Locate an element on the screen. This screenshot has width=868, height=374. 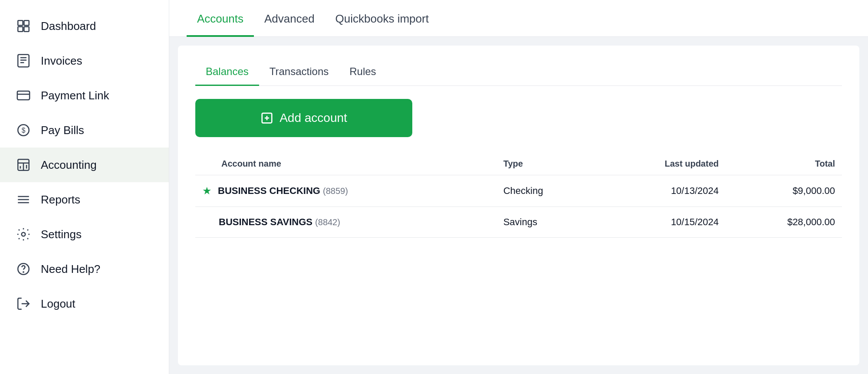
table-row: ★ BUSINESS CHECKING (8859) Checking 10/1… is located at coordinates (519, 191).